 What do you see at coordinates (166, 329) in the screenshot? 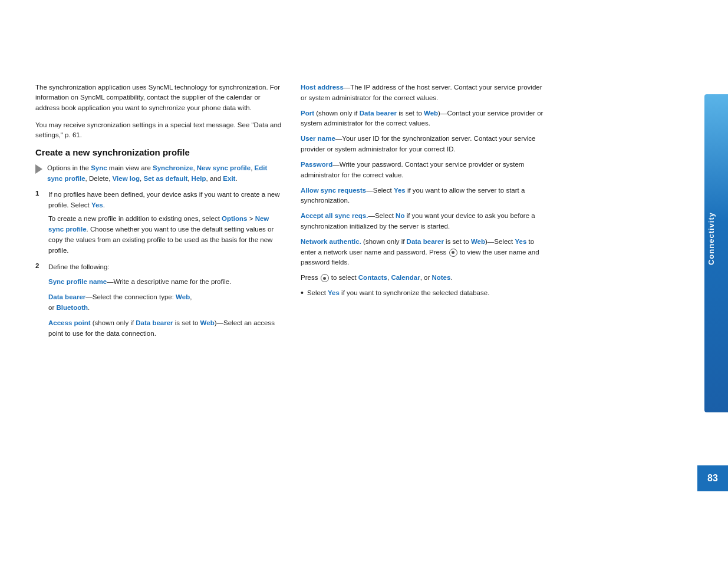
I see `def-access-point: Access point (shown only if Data bearer …` at bounding box center [166, 329].